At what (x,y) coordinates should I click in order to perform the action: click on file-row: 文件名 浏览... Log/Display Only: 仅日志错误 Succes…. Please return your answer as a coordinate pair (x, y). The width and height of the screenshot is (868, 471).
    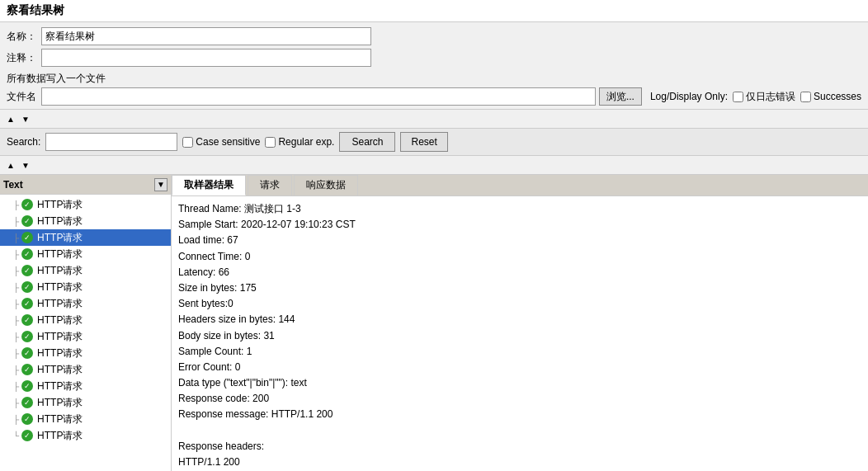
    Looking at the image, I should click on (434, 97).